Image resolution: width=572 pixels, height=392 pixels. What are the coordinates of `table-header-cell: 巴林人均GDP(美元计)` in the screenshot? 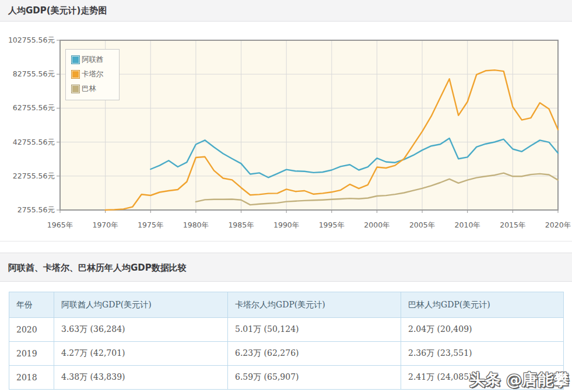 It's located at (483, 305).